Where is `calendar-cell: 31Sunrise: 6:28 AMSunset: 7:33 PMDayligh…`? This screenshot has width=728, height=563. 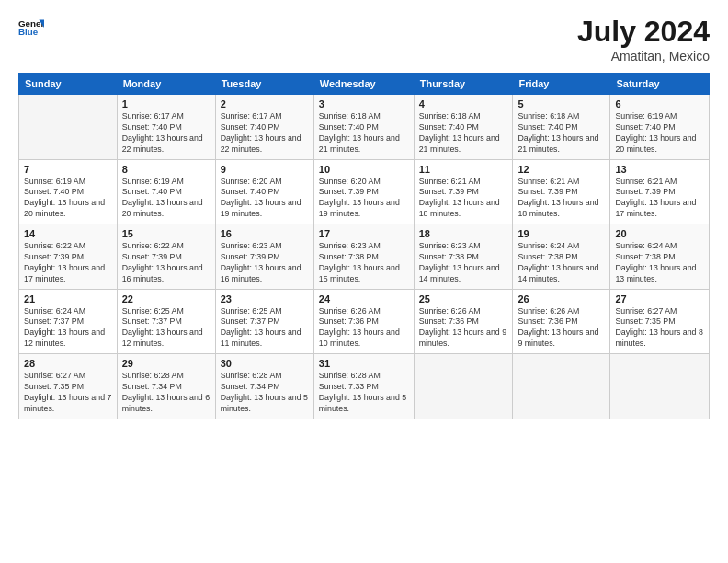
calendar-cell: 31Sunrise: 6:28 AMSunset: 7:33 PMDayligh… is located at coordinates (364, 386).